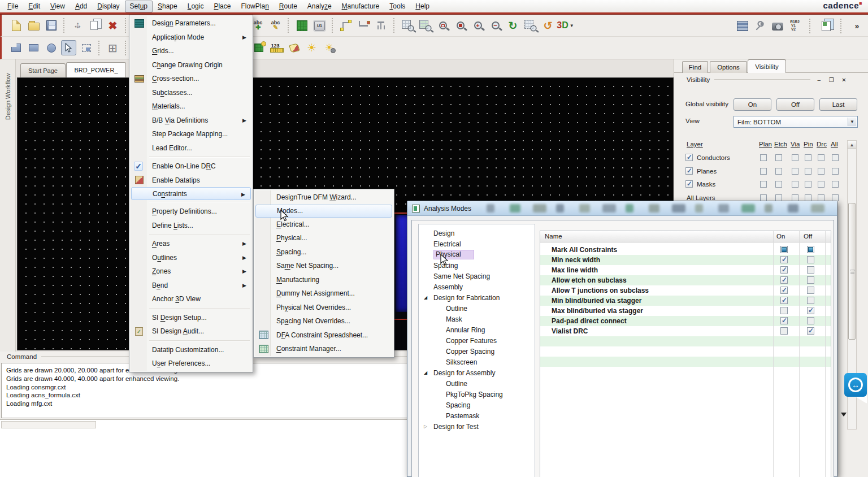 Image resolution: width=868 pixels, height=477 pixels. I want to click on menubar-item-place: Place, so click(222, 7).